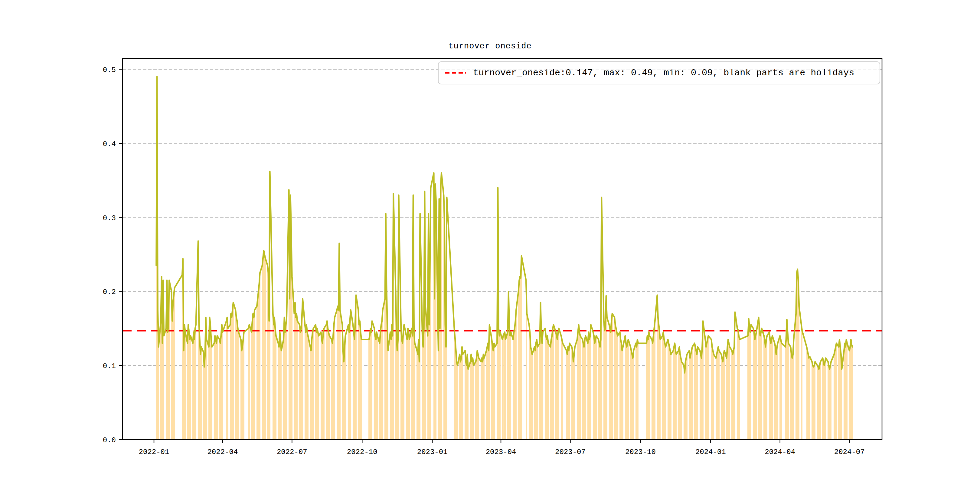  What do you see at coordinates (110, 440) in the screenshot?
I see `y-tick-label: 0.0` at bounding box center [110, 440].